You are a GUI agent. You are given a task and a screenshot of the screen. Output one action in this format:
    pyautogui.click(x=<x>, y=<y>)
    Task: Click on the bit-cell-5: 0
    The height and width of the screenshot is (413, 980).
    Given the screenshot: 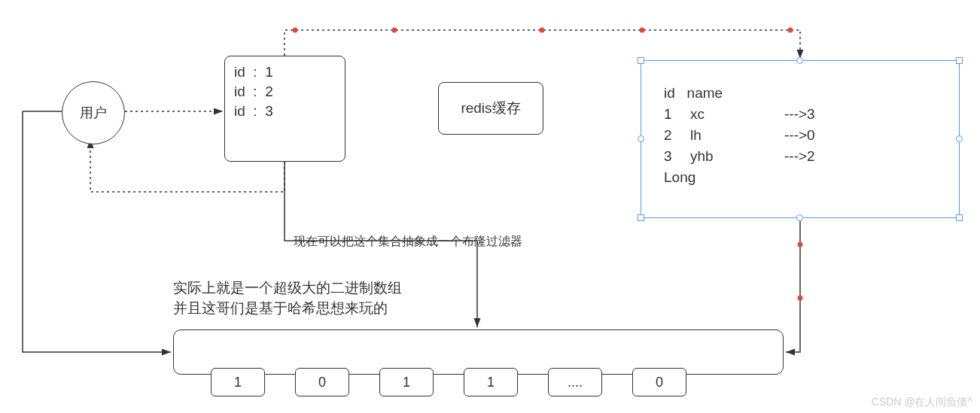 What is the action you would take?
    pyautogui.click(x=659, y=382)
    